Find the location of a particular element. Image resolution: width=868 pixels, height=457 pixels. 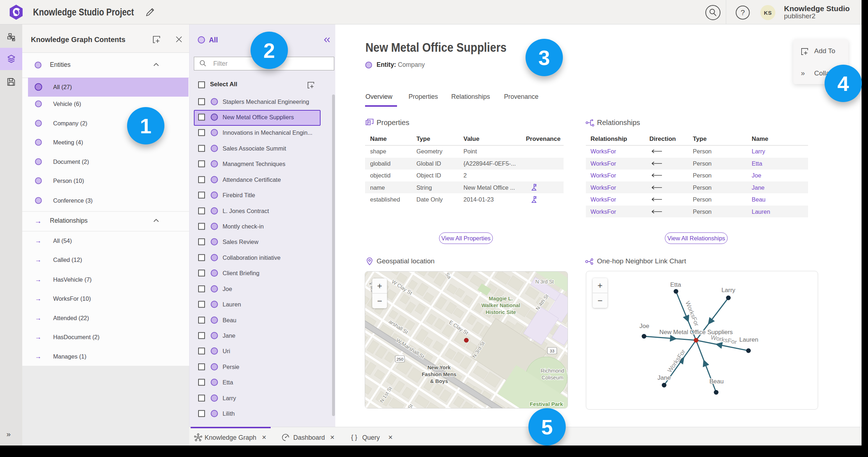

svg-text: Historic Site is located at coordinates (501, 312).